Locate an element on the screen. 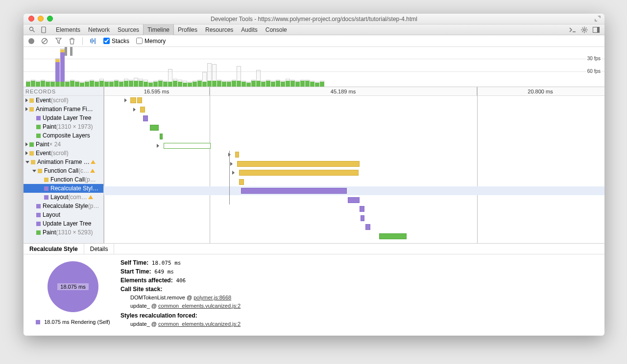  record-button is located at coordinates (31, 41).